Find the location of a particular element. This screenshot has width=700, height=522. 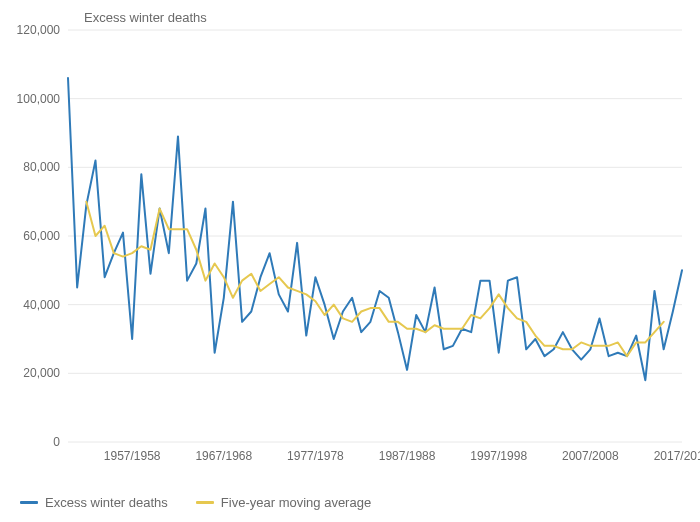

svg-text: 1997/1998 is located at coordinates (498, 456).